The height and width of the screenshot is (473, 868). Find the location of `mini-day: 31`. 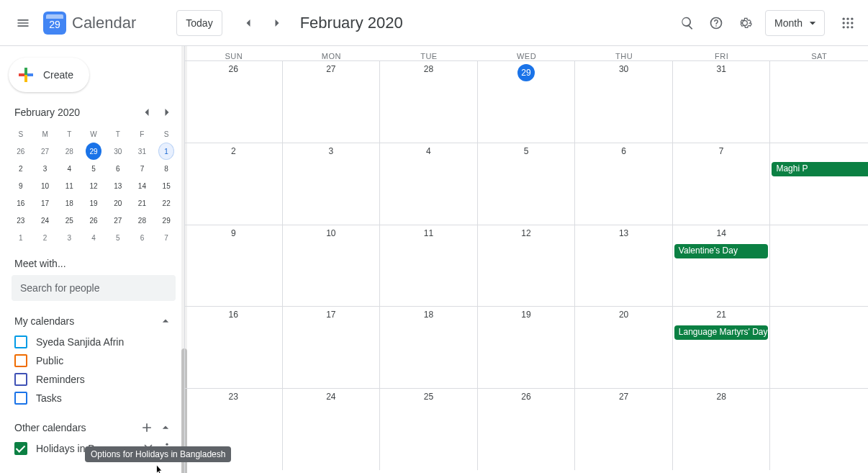

mini-day: 31 is located at coordinates (143, 151).